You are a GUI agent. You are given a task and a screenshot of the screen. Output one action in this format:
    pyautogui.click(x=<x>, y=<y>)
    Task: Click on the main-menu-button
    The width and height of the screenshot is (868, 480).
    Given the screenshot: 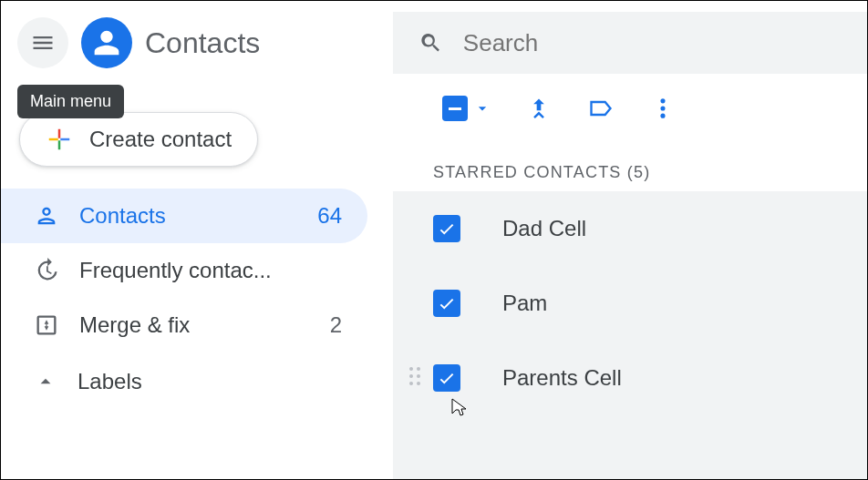 What is the action you would take?
    pyautogui.click(x=43, y=43)
    